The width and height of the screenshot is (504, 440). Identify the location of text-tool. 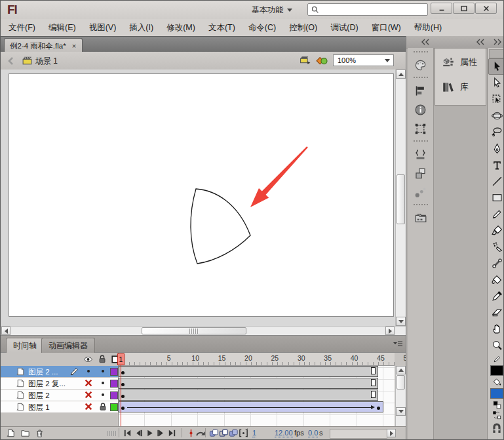
(496, 165).